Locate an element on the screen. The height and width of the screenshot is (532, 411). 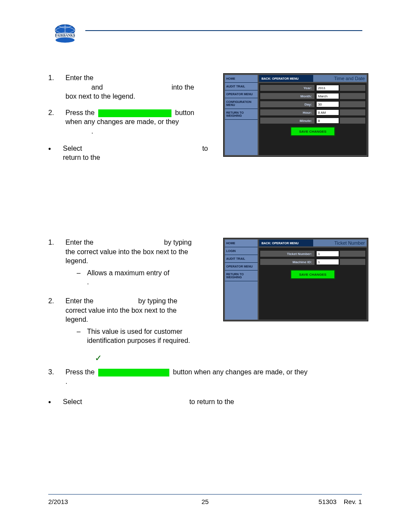
svg-text: FAIRBANKS is located at coordinates (65, 35).